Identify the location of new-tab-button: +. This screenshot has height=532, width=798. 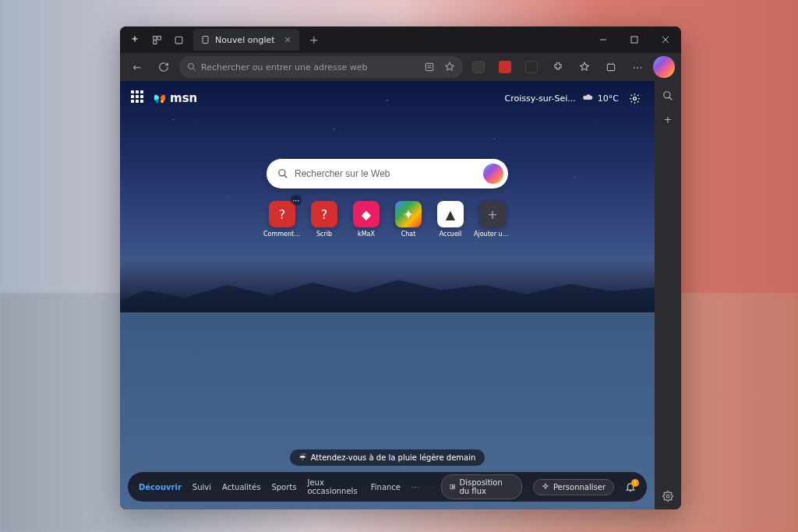
(314, 40).